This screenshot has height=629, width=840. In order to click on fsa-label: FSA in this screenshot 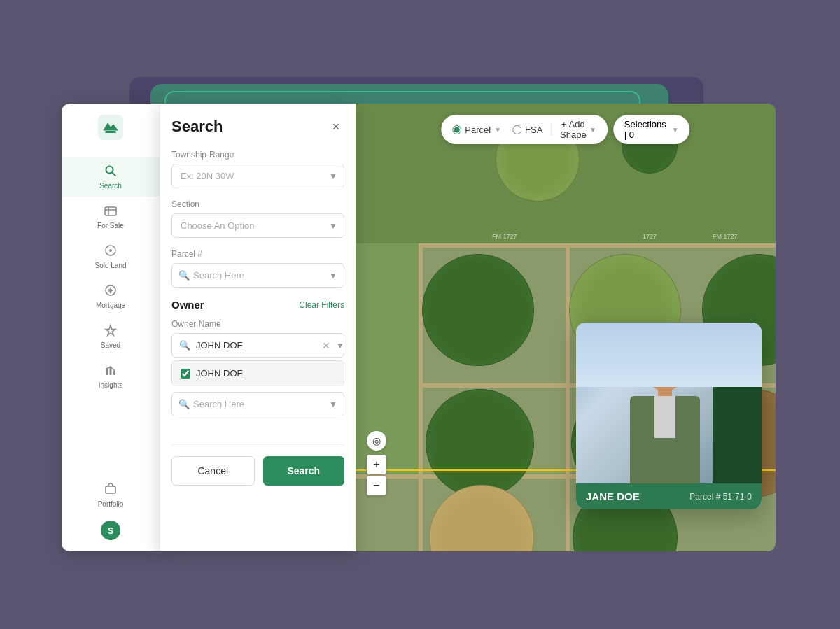, I will do `click(533, 130)`.